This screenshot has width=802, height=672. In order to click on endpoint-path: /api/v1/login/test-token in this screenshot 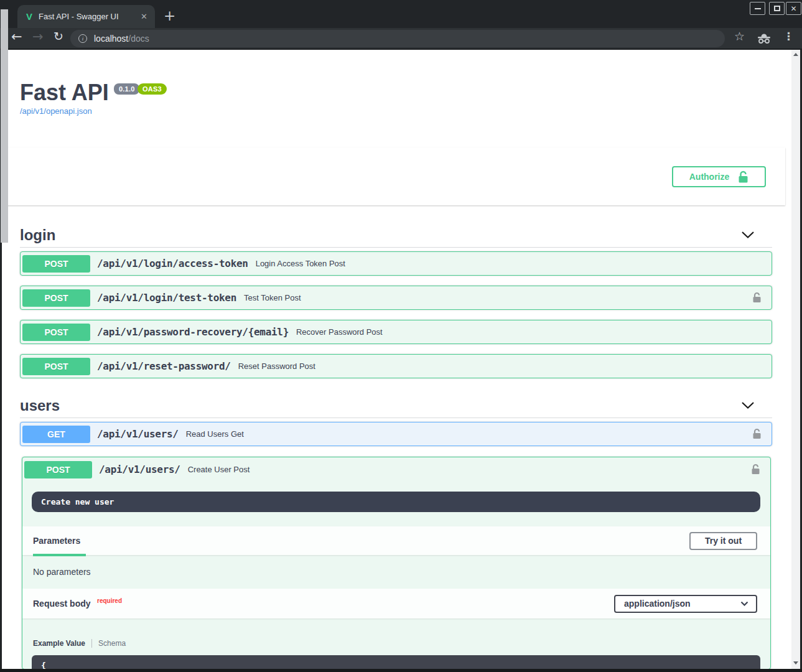, I will do `click(167, 297)`.